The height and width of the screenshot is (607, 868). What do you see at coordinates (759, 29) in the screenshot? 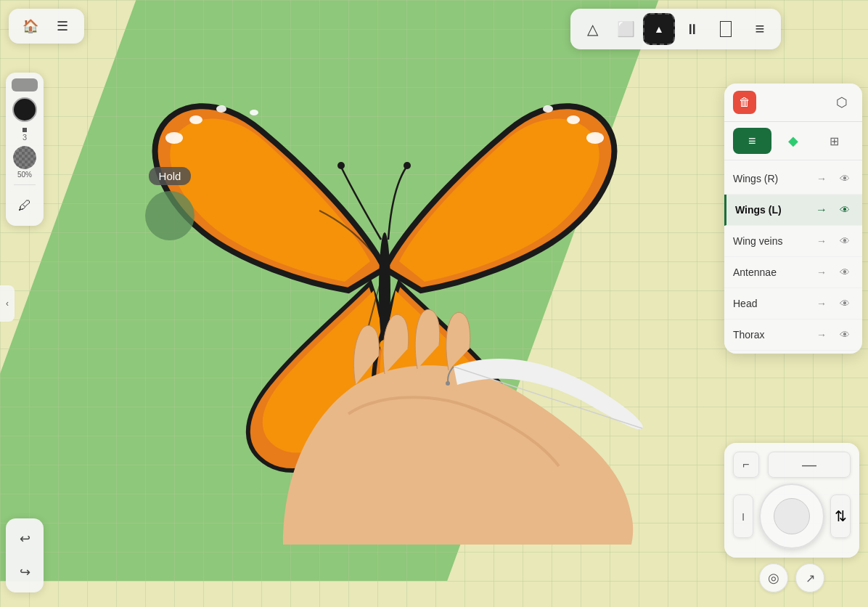
I see `layers-button: ≡` at bounding box center [759, 29].